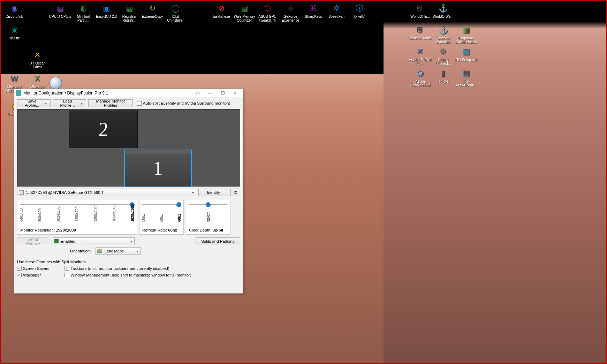 The image size is (607, 364). What do you see at coordinates (56, 241) in the screenshot?
I see `enabled-icon` at bounding box center [56, 241].